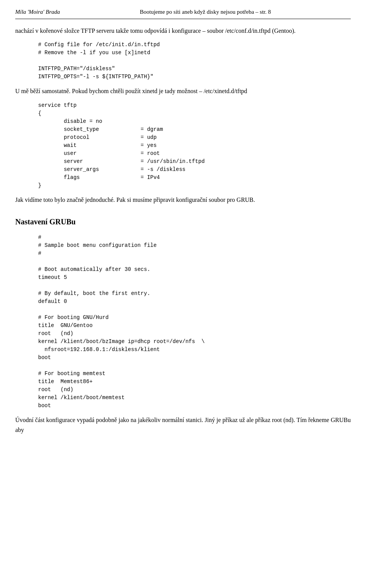 The width and height of the screenshot is (366, 588). I want to click on code-block-2: service tftp { disable = no socket_type …, so click(194, 146).